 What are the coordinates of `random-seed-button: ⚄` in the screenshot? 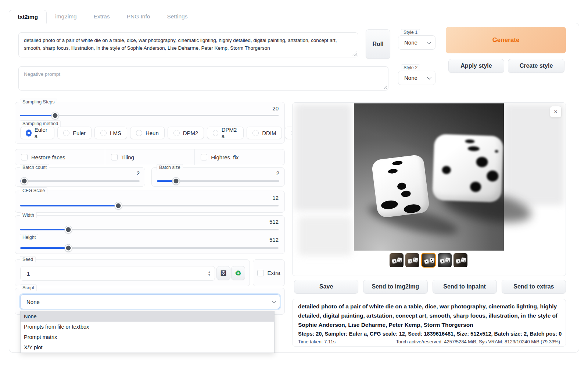 It's located at (223, 273).